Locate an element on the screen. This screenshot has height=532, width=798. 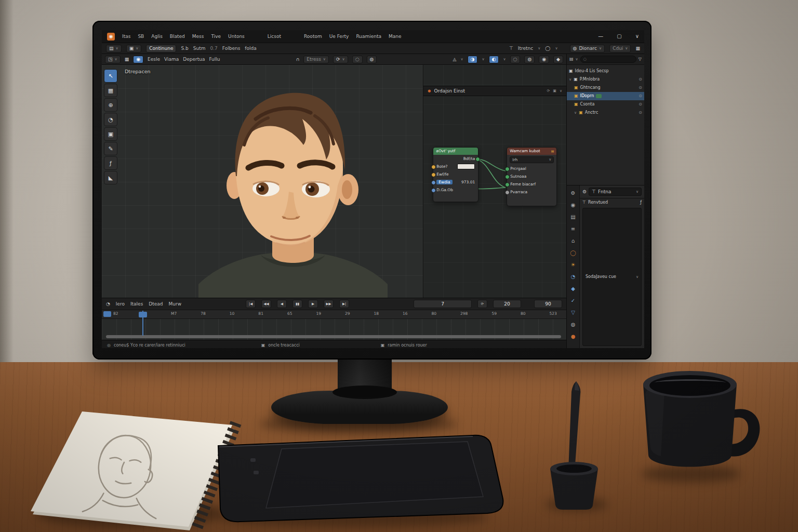
outliner-editor-icon: ▤ is located at coordinates (571, 59).